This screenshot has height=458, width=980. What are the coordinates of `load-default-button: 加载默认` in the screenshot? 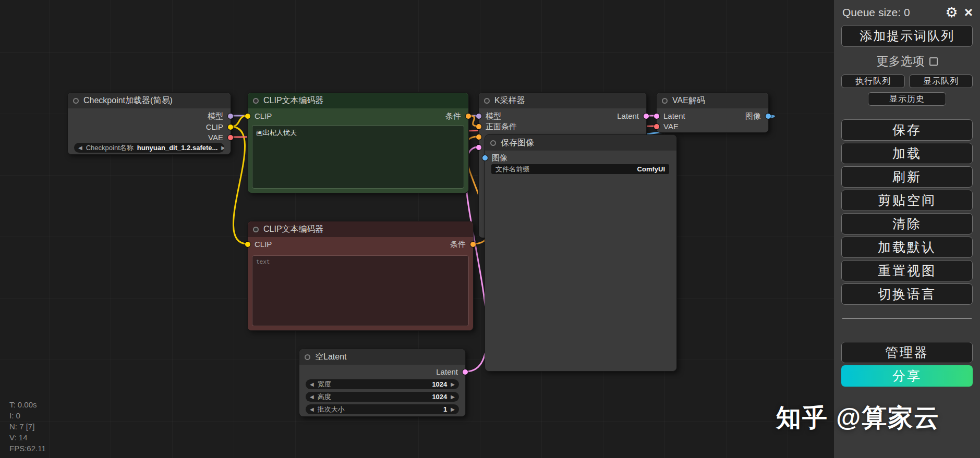 It's located at (907, 247).